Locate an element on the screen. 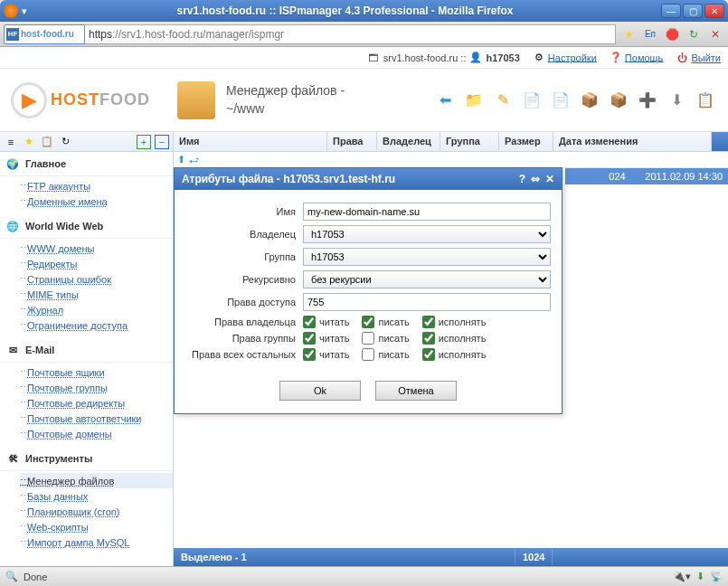 This screenshot has width=728, height=586. label-group-perms: Права группы is located at coordinates (244, 338).